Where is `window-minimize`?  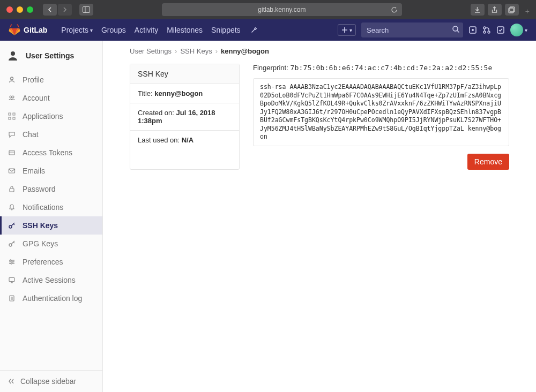 window-minimize is located at coordinates (20, 10).